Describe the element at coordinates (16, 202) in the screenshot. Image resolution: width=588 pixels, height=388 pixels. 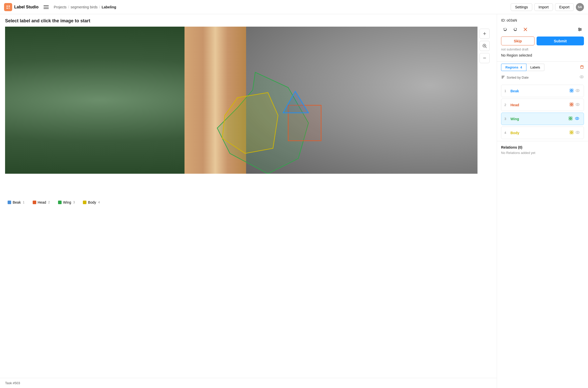
I see `label-pill-beak: Beak 1` at that location.